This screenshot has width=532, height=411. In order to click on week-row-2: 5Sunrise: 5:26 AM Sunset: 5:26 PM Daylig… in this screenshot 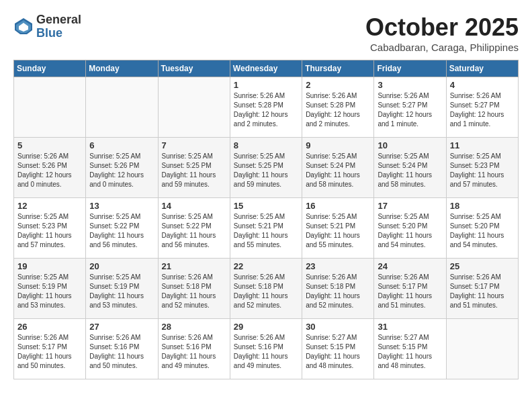, I will do `click(266, 168)`.